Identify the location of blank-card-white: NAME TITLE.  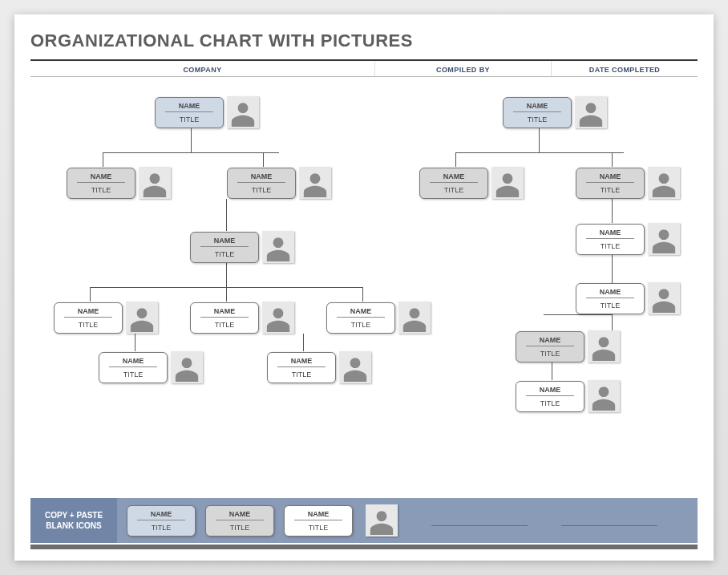
(318, 521).